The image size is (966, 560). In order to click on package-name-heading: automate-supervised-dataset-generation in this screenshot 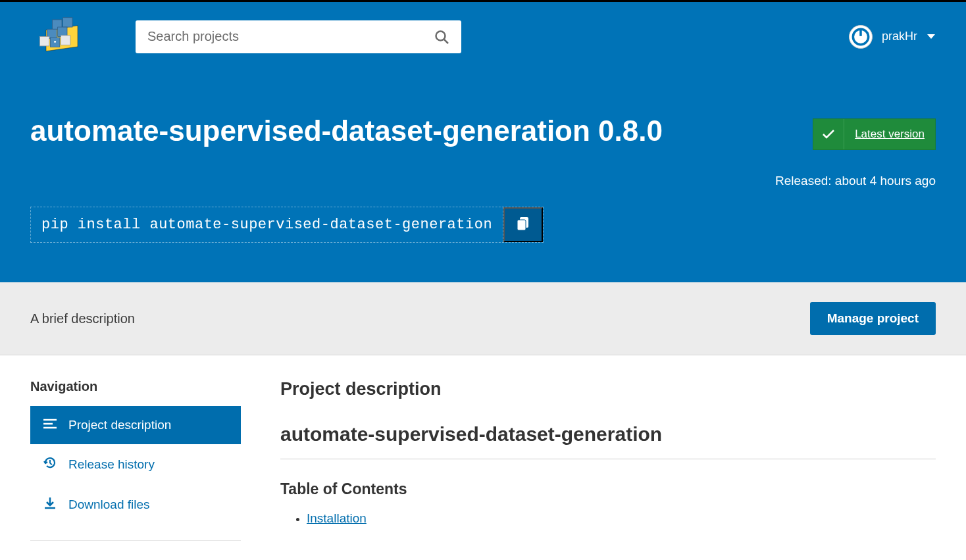, I will do `click(608, 434)`.